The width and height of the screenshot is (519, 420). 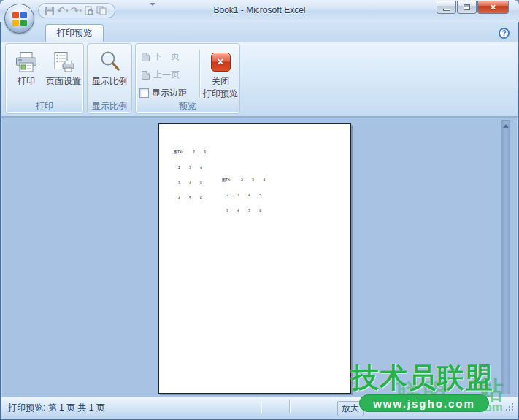 I want to click on page-setup-icon, so click(x=64, y=62).